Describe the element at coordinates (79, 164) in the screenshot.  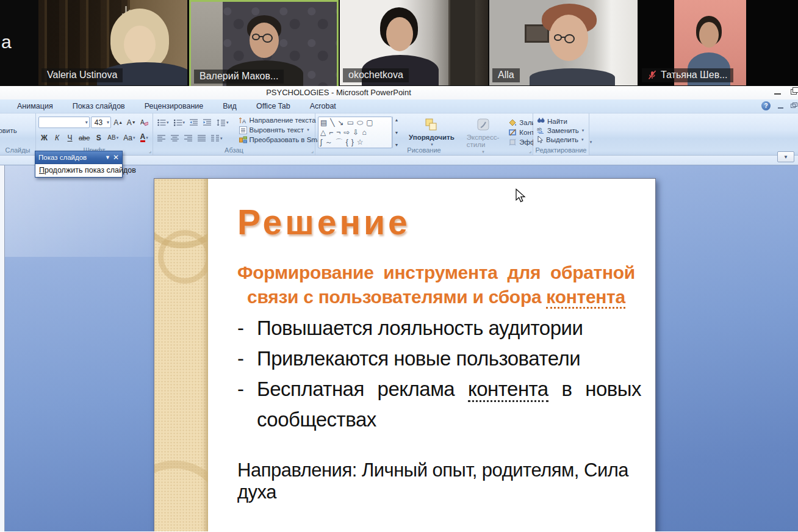
I see `slideshow-popup-toolbar: Показ слайдов ▼ ✕ Продолжить показ слайд…` at that location.